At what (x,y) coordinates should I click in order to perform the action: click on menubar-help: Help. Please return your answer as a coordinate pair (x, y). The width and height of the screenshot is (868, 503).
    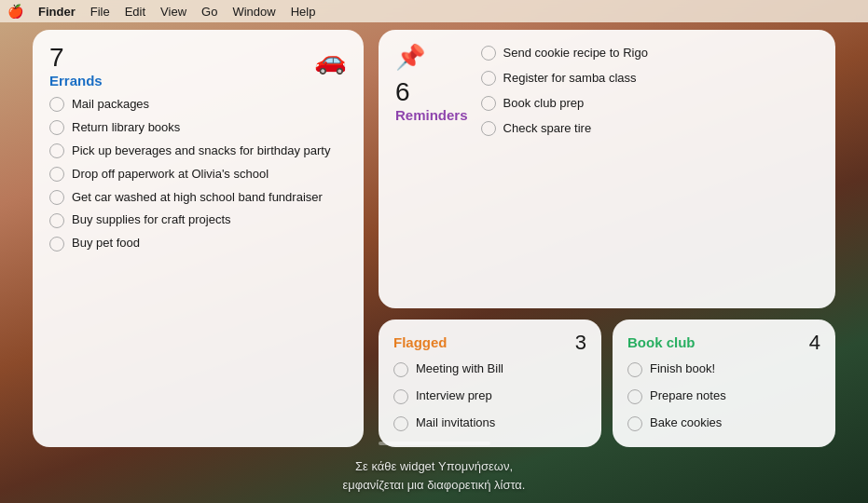
    Looking at the image, I should click on (304, 11).